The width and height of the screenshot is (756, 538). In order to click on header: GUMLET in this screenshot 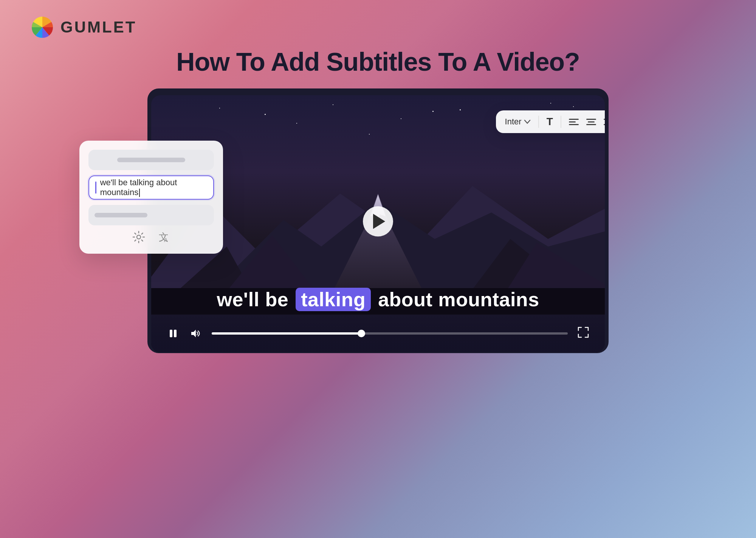, I will do `click(378, 23)`.